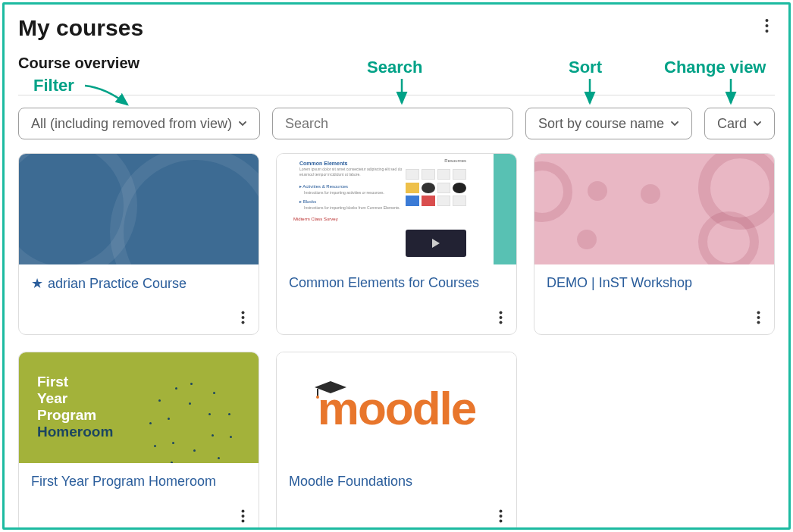 This screenshot has height=532, width=793. What do you see at coordinates (396, 299) in the screenshot?
I see `course-card-body: Common Elements for Courses` at bounding box center [396, 299].